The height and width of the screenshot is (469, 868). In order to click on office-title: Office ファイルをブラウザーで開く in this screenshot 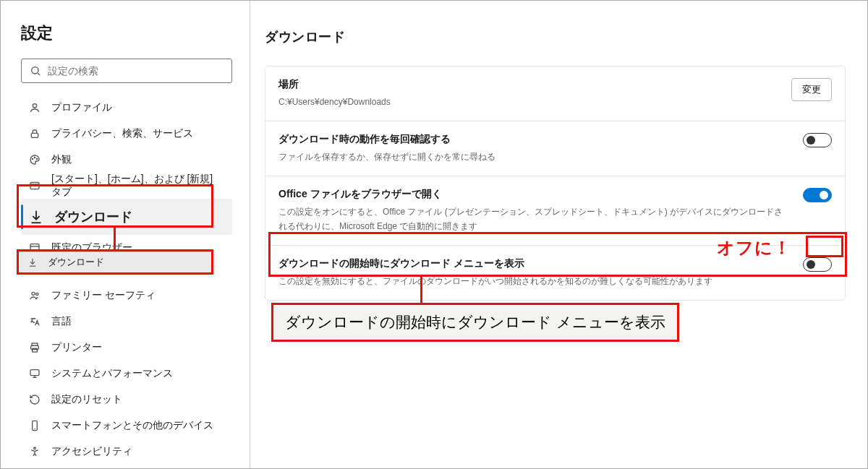, I will do `click(534, 194)`.